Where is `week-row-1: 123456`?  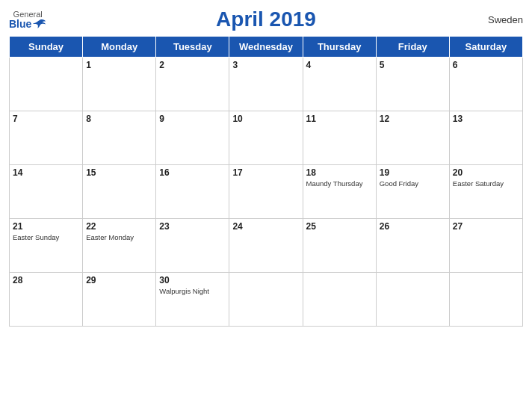 week-row-1: 123456 is located at coordinates (266, 84).